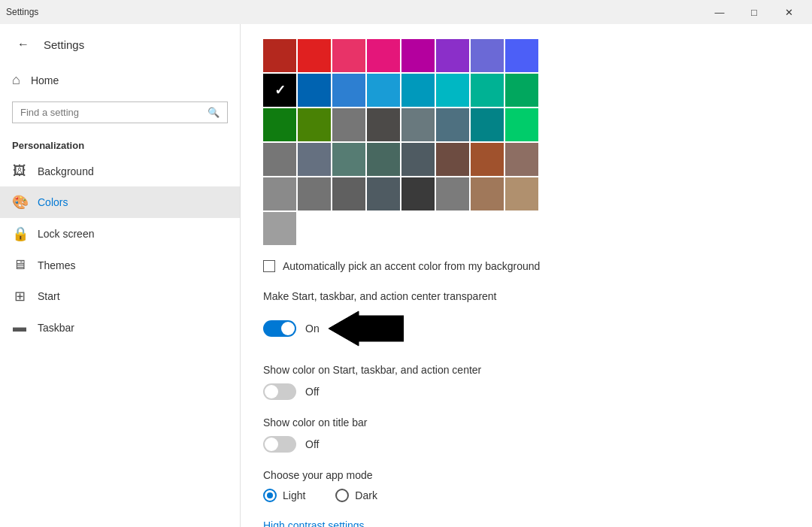  What do you see at coordinates (526, 370) in the screenshot?
I see `show-color-taskbar-label: Show color on Start, taskbar, and action…` at bounding box center [526, 370].